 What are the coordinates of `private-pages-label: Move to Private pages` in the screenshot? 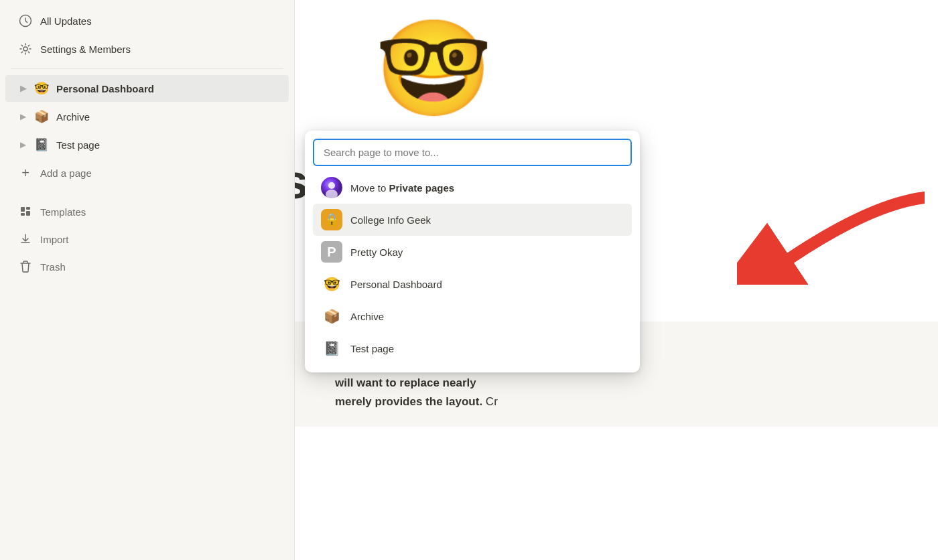 It's located at (402, 188).